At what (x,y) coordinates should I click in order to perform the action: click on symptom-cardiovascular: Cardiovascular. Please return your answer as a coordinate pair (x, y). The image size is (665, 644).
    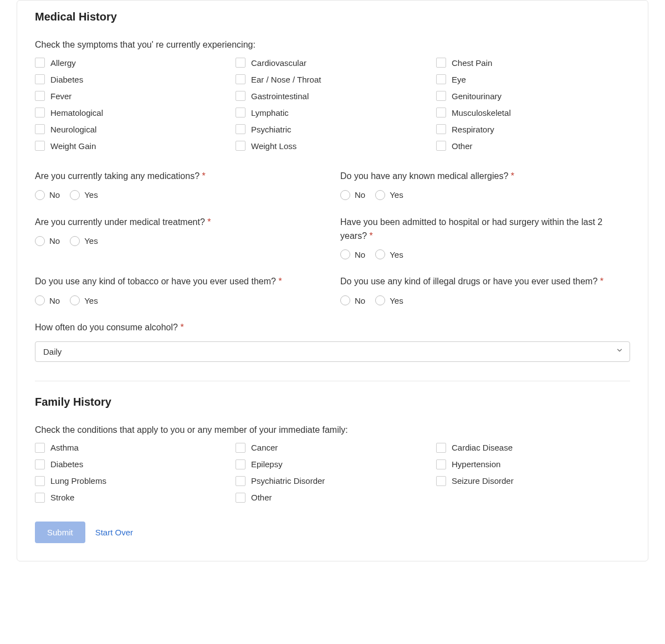
    Looking at the image, I should click on (332, 63).